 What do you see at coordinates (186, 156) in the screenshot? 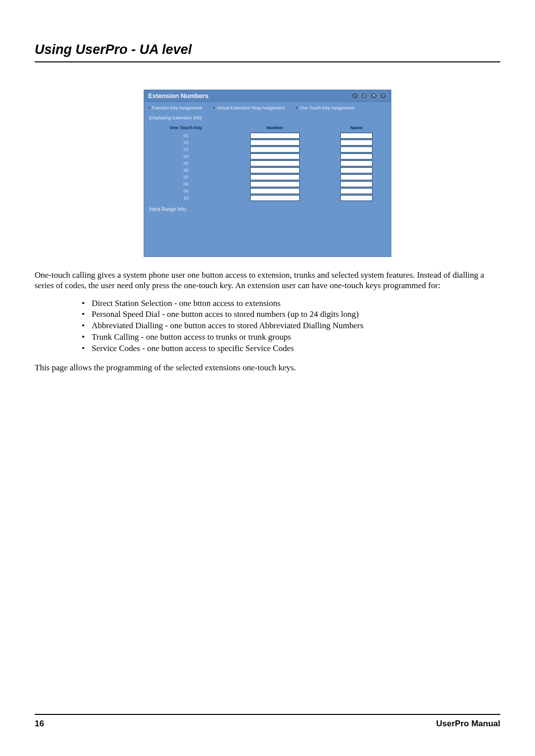
I see `row-key: 04` at bounding box center [186, 156].